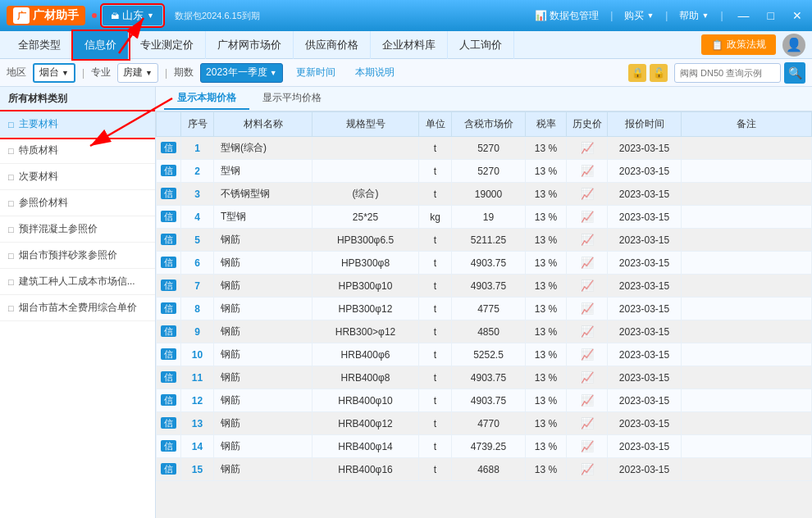 This screenshot has width=812, height=518. I want to click on cell-name: 型钢(综合), so click(263, 148).